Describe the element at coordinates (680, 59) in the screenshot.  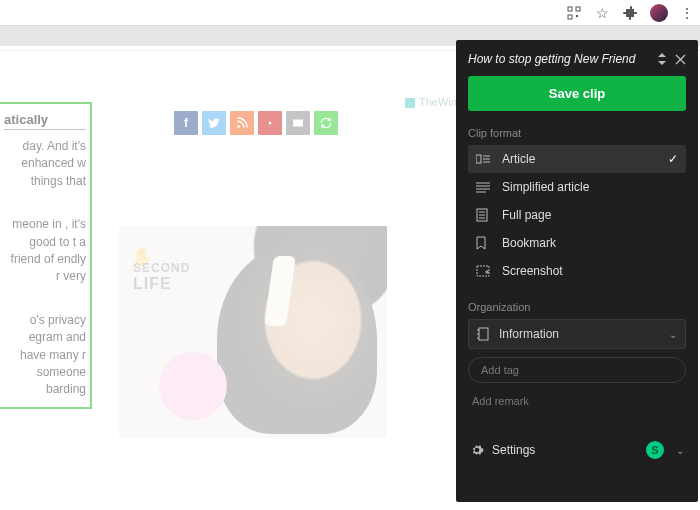
I see `close-icon` at that location.